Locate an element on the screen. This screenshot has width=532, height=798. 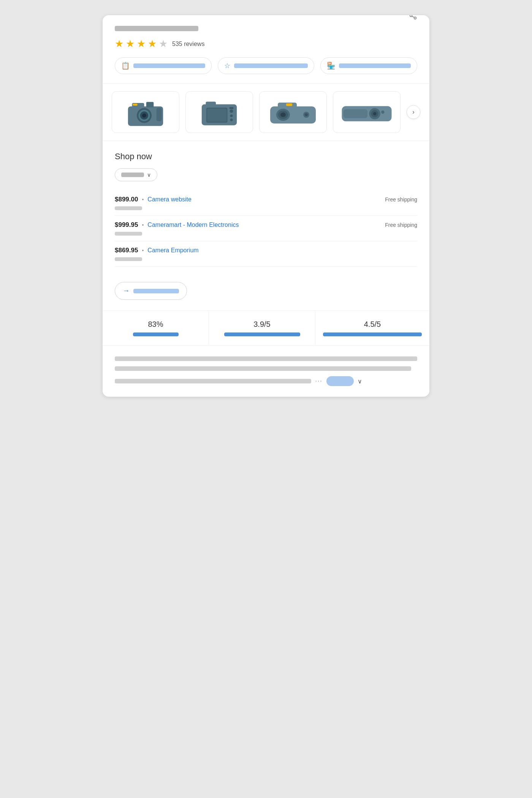
star-2: ★ is located at coordinates (130, 44).